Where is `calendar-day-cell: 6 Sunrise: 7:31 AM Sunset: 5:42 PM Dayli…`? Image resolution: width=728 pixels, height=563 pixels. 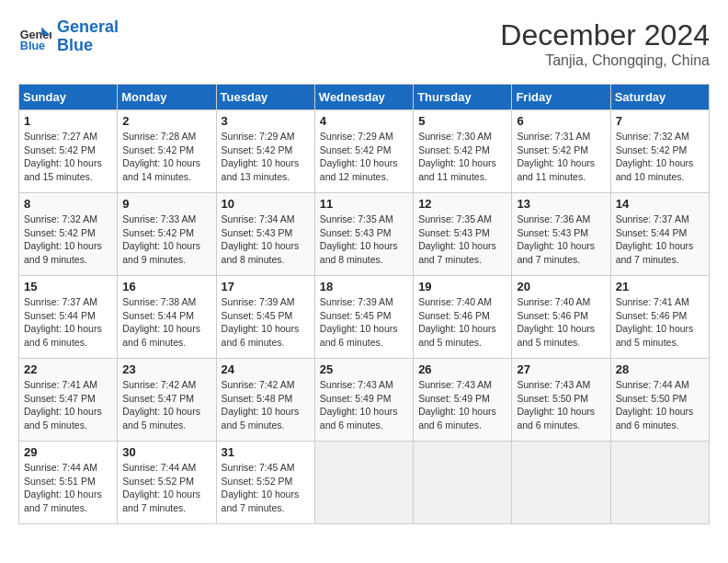 calendar-day-cell: 6 Sunrise: 7:31 AM Sunset: 5:42 PM Dayli… is located at coordinates (561, 152).